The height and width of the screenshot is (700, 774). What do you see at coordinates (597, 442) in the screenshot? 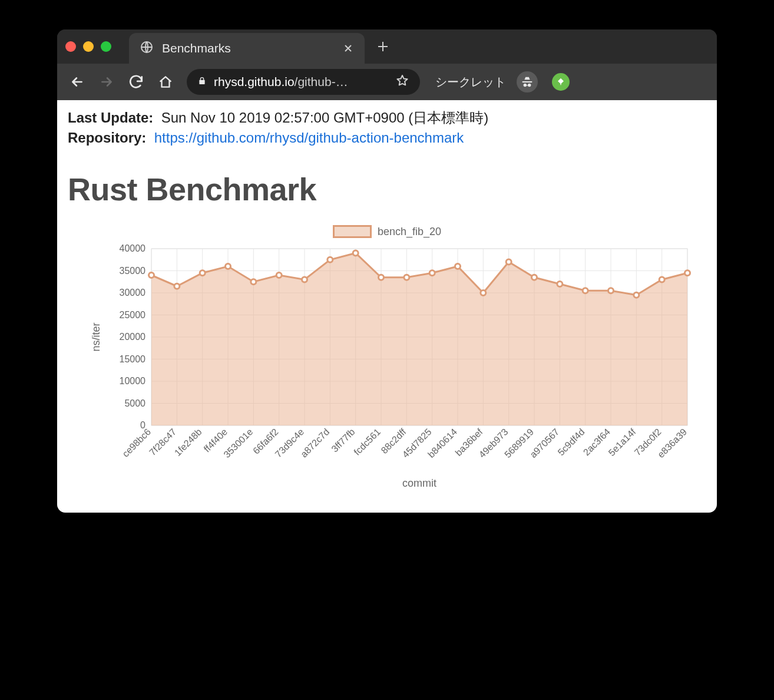
I see `svg-text: 2ac3f64` at bounding box center [597, 442].